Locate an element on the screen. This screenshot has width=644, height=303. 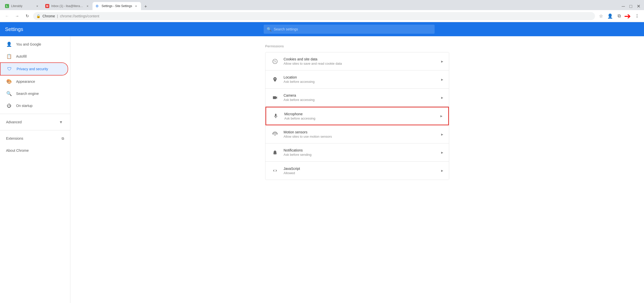
cookies-text: Cookies and site data Allow sites to sav… is located at coordinates (360, 61).